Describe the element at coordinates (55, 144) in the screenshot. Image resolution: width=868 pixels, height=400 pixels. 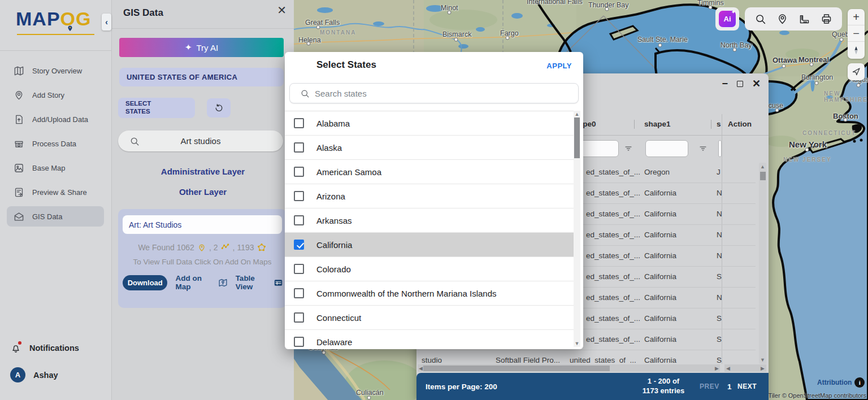
I see `sidebar-item-process-data: Process Data` at that location.